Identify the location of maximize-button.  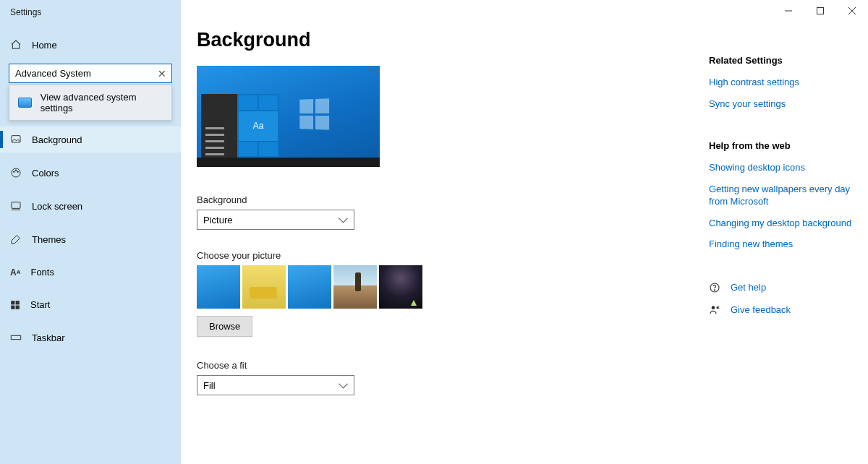
(820, 11).